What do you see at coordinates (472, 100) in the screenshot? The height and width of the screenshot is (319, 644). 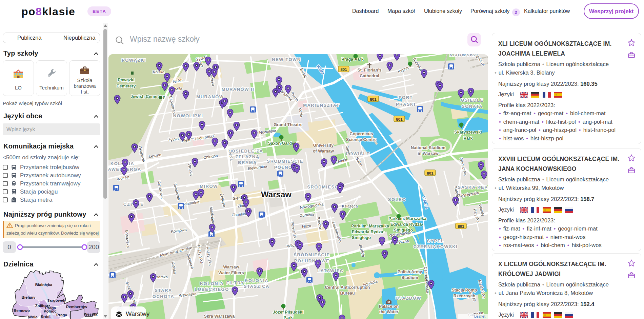 I see `svg-text: OSIEDLE` at bounding box center [472, 100].